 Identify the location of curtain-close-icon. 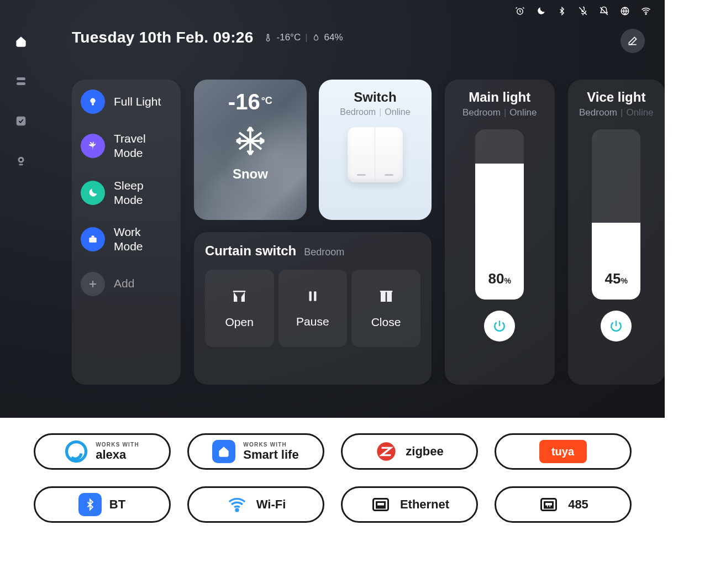
(386, 297).